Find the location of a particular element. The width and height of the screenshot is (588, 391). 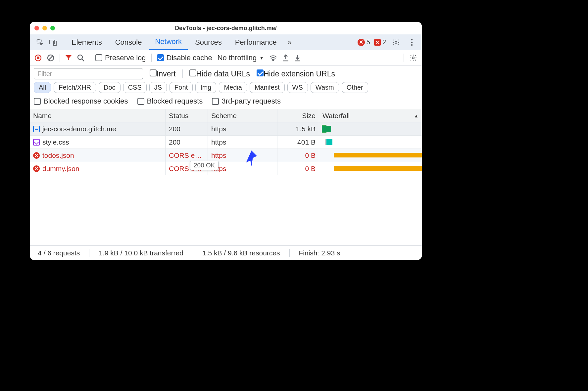

table-header: Name Status Scheme Size Waterfall ▲ is located at coordinates (226, 116).